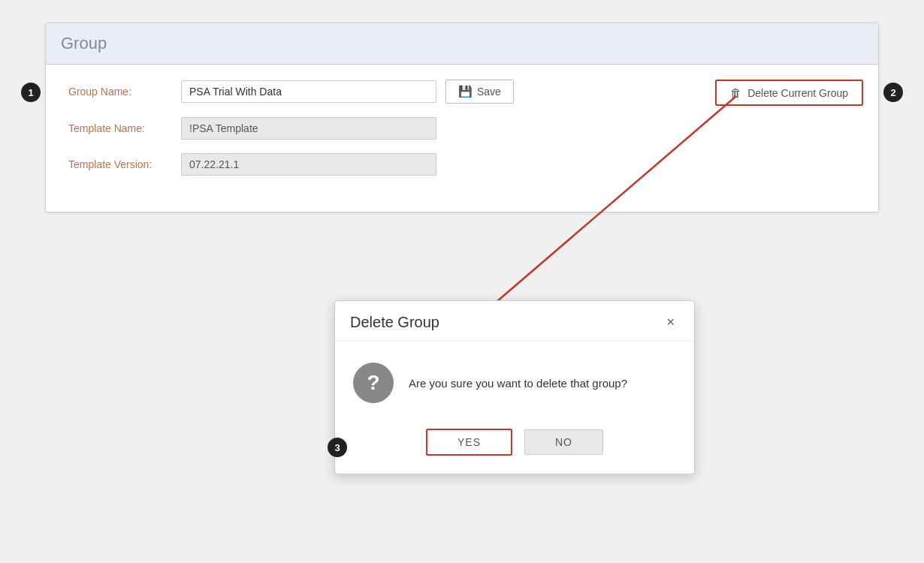 The height and width of the screenshot is (563, 924). I want to click on template-name-label: Template Name:, so click(125, 128).